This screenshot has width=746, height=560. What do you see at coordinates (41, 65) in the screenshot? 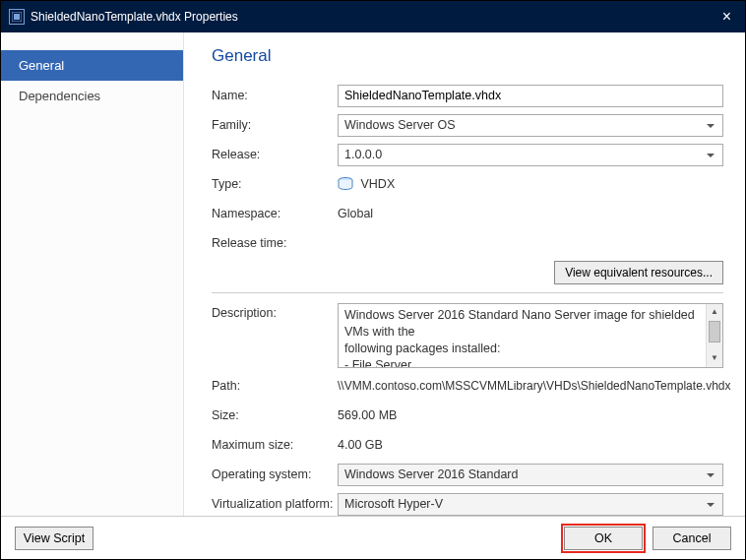
I see `sidebar-item-label: General` at bounding box center [41, 65].